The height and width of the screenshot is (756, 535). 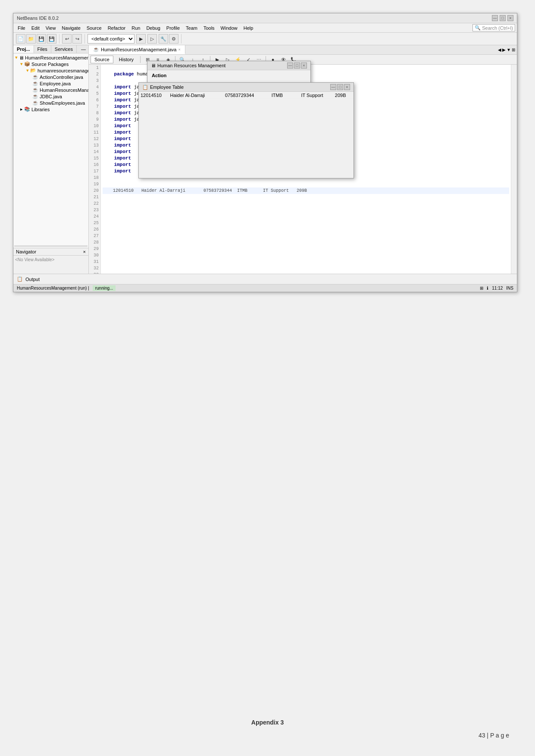 I want to click on status-mode: INS, so click(x=510, y=288).